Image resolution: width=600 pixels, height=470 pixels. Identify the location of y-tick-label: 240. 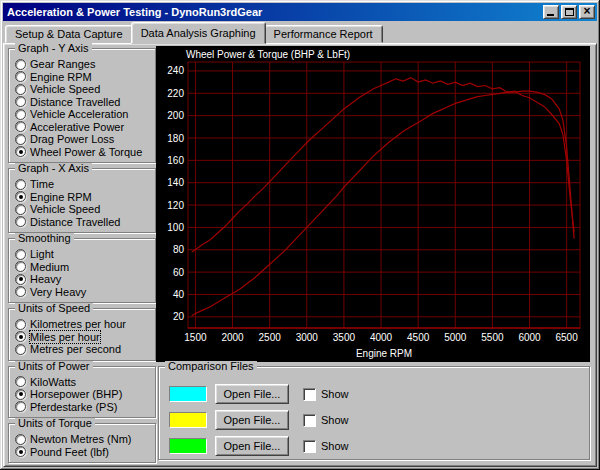
(176, 70).